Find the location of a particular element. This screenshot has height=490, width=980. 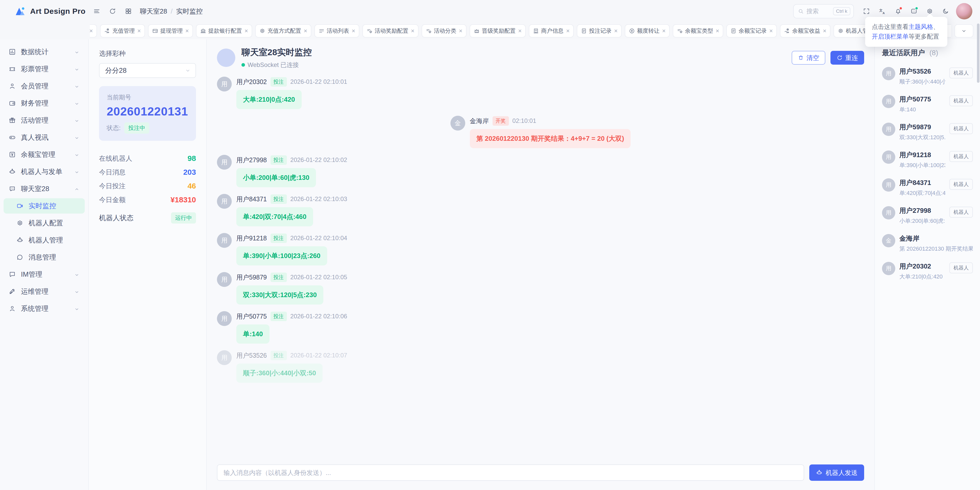

sidebar-item: 机器人与发单 is located at coordinates (44, 172).